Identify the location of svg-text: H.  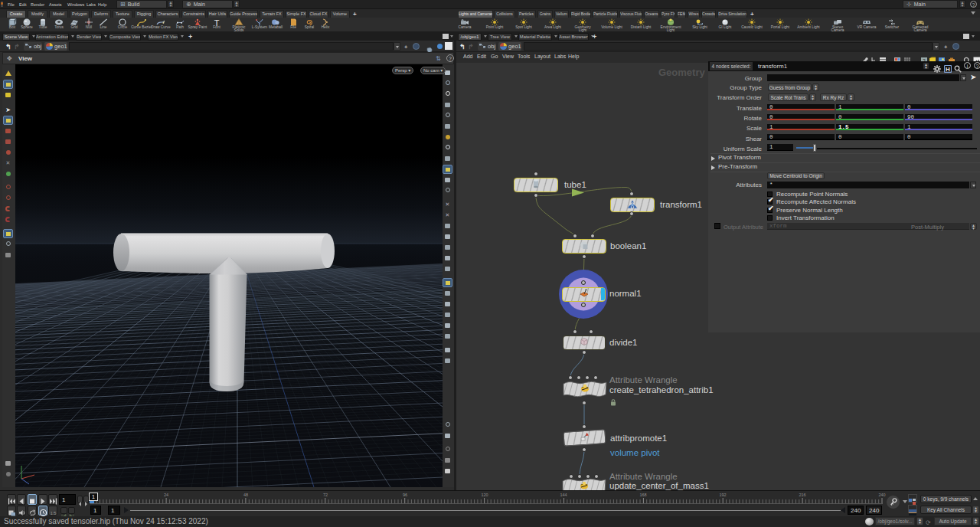
(948, 69).